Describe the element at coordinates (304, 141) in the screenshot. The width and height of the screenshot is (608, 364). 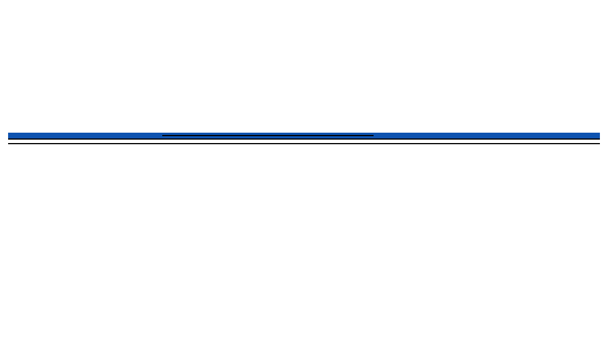
I see `table-caption-row` at that location.